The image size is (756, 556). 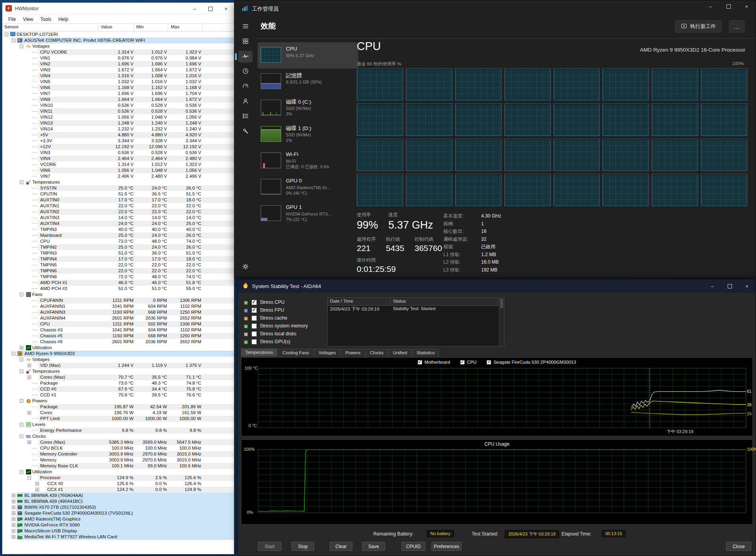 I want to click on rail-performance, so click(x=245, y=57).